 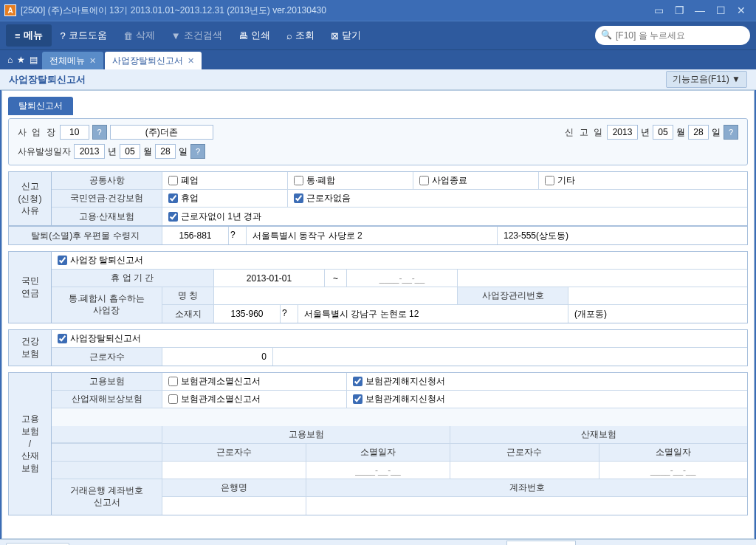 I want to click on etc-checkbox, so click(x=549, y=180).